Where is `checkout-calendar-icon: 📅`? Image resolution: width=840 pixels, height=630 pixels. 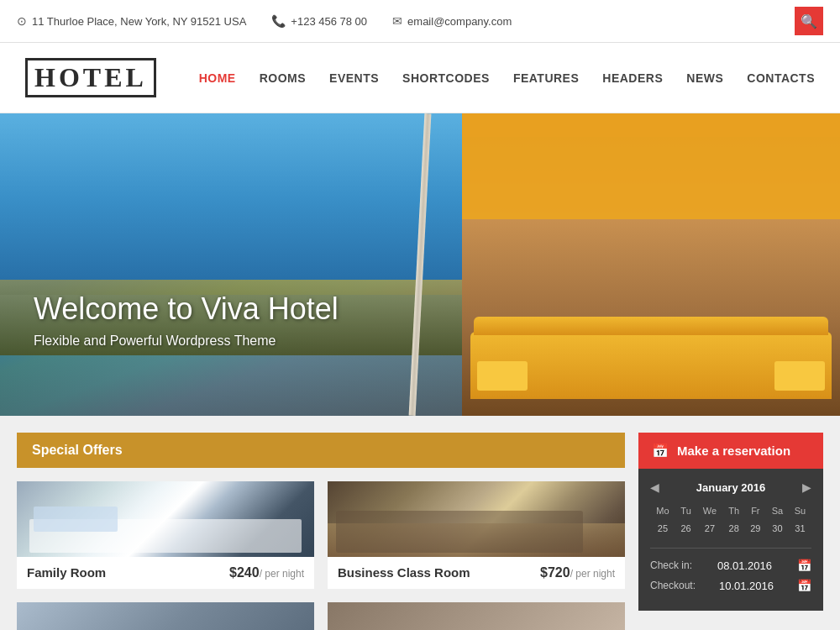 checkout-calendar-icon: 📅 is located at coordinates (805, 585).